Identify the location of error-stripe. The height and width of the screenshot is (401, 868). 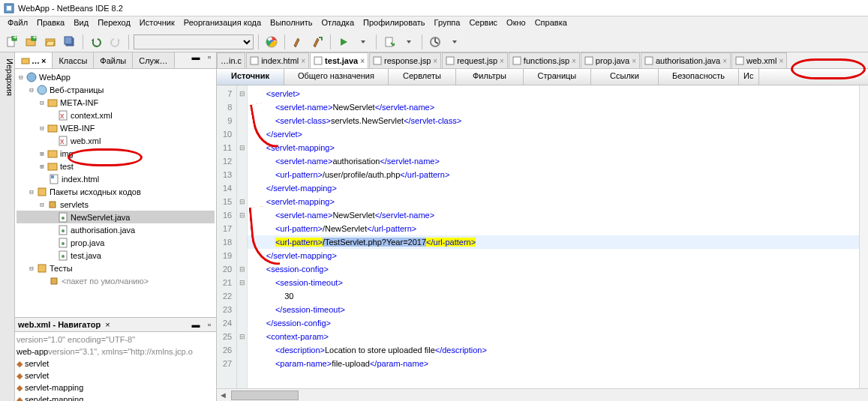
(863, 237).